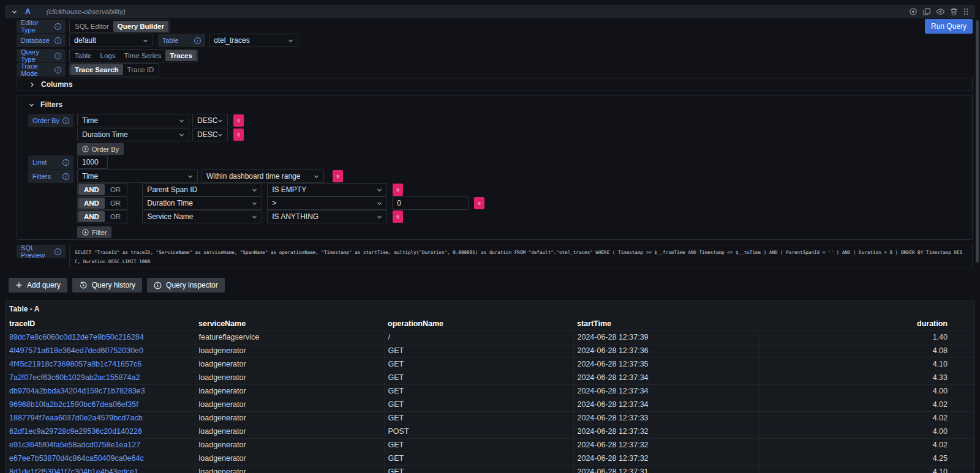  Describe the element at coordinates (666, 324) in the screenshot. I see `column-header-starttime: startTime` at that location.